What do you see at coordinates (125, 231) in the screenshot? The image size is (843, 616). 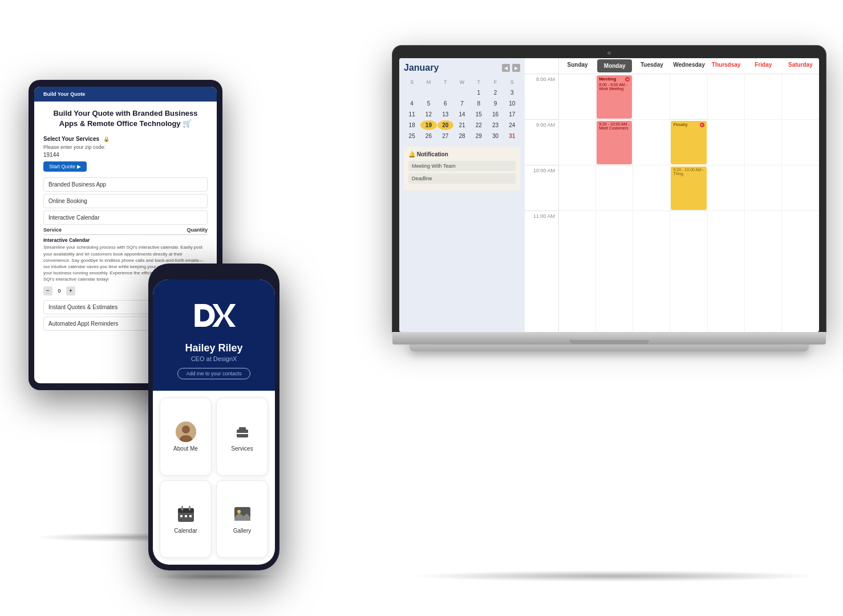 I see `tablet-table-header: Service Quantity` at bounding box center [125, 231].